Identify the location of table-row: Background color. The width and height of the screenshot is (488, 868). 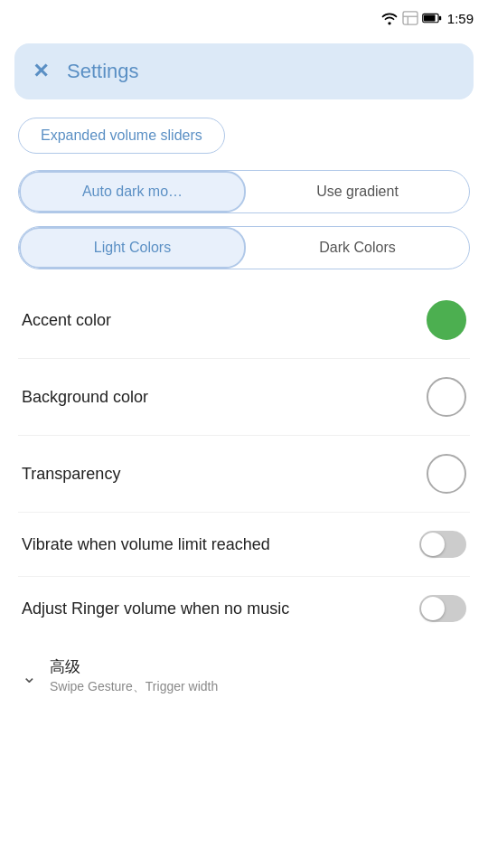
(244, 398).